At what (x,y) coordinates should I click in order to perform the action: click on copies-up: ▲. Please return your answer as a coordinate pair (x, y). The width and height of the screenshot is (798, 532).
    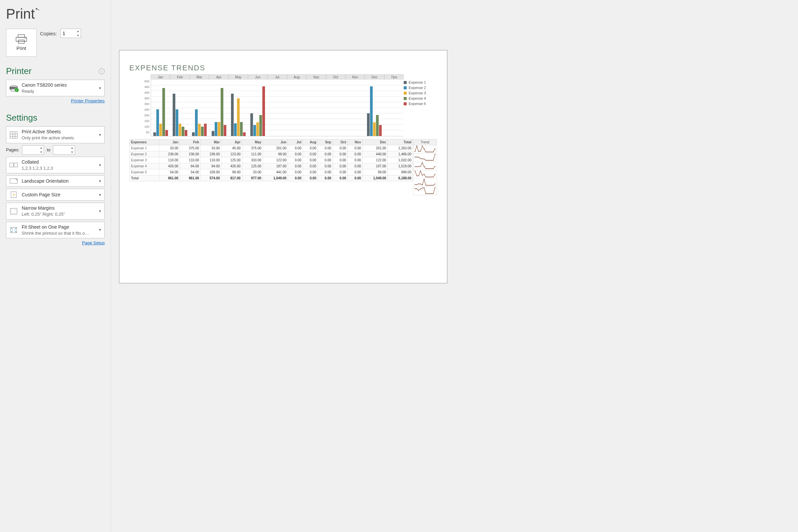
    Looking at the image, I should click on (78, 31).